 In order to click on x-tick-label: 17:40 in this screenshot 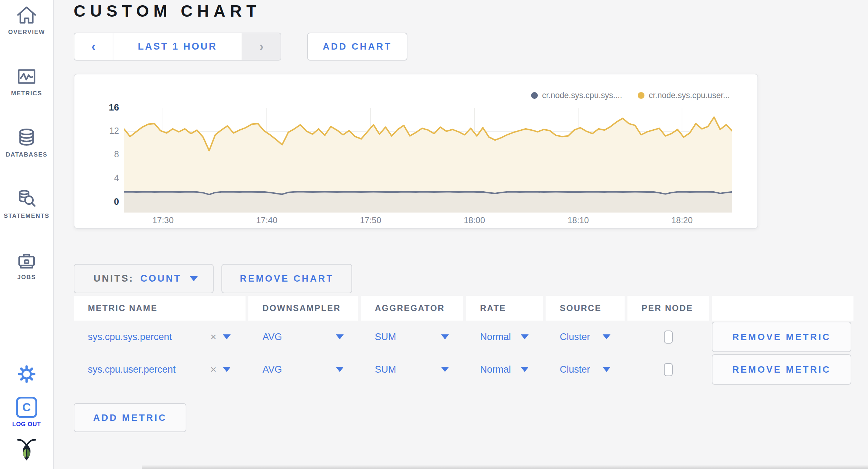, I will do `click(267, 220)`.